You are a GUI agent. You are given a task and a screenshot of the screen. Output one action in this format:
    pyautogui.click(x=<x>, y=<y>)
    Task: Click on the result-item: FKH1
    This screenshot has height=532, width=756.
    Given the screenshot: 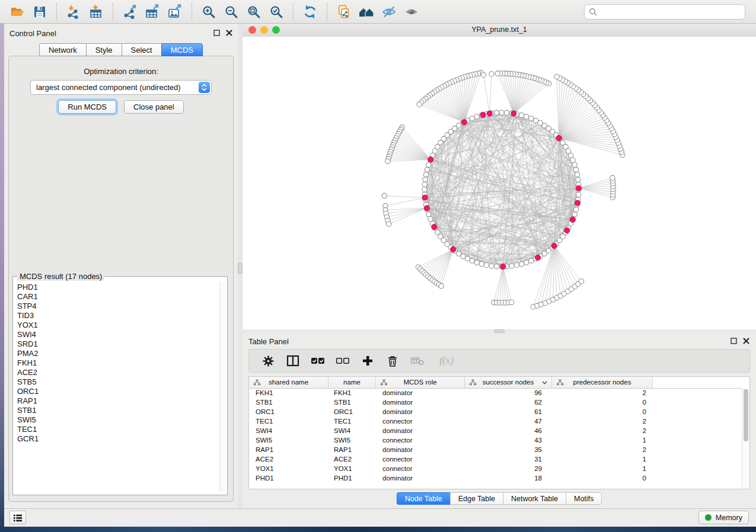 What is the action you would take?
    pyautogui.click(x=118, y=363)
    